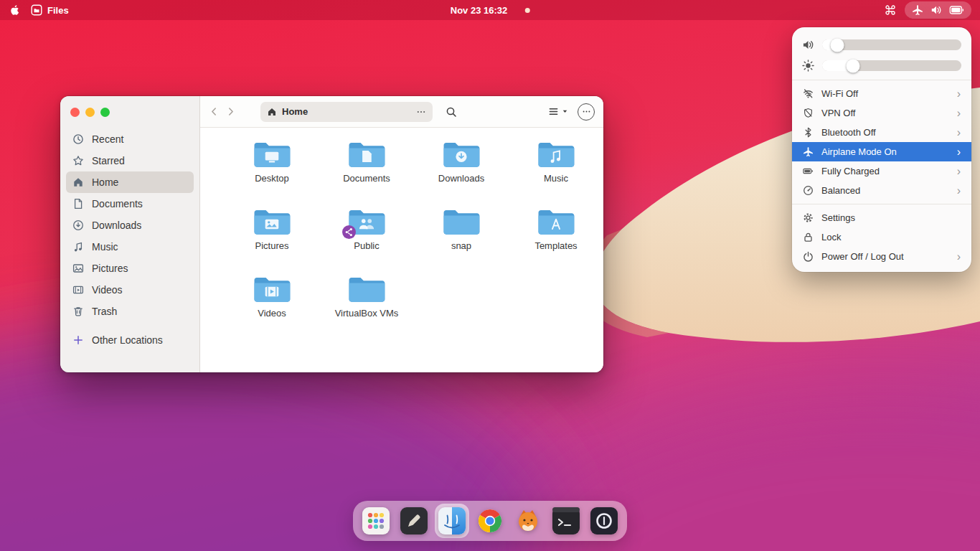 Image resolution: width=980 pixels, height=551 pixels. What do you see at coordinates (37, 10) in the screenshot?
I see `files-app-badge-icon` at bounding box center [37, 10].